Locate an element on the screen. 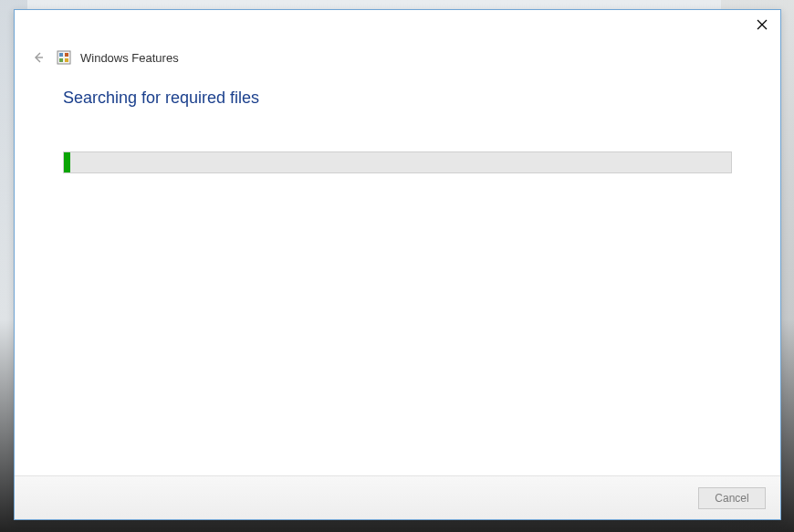 Image resolution: width=794 pixels, height=532 pixels. windows-features-icon is located at coordinates (64, 57).